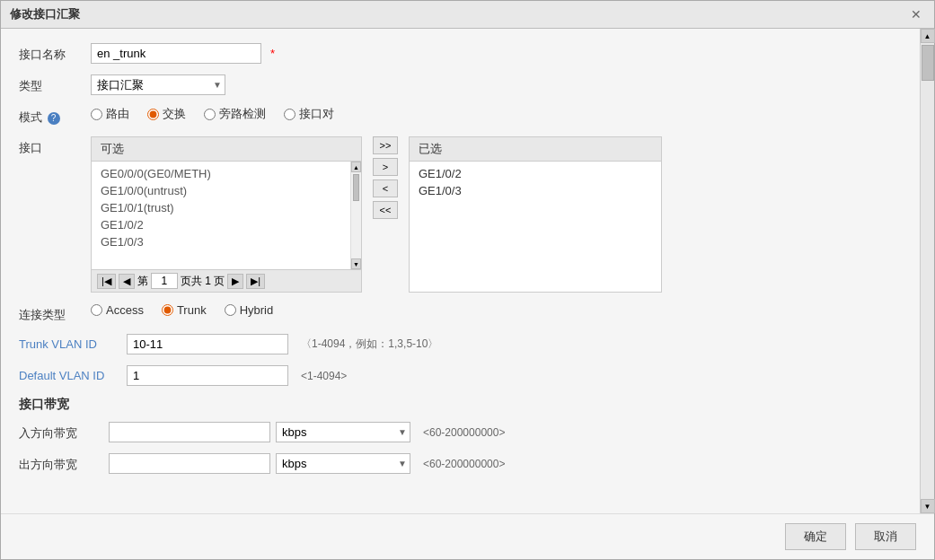  What do you see at coordinates (385, 188) in the screenshot?
I see `transfer-left-btn: <` at bounding box center [385, 188].